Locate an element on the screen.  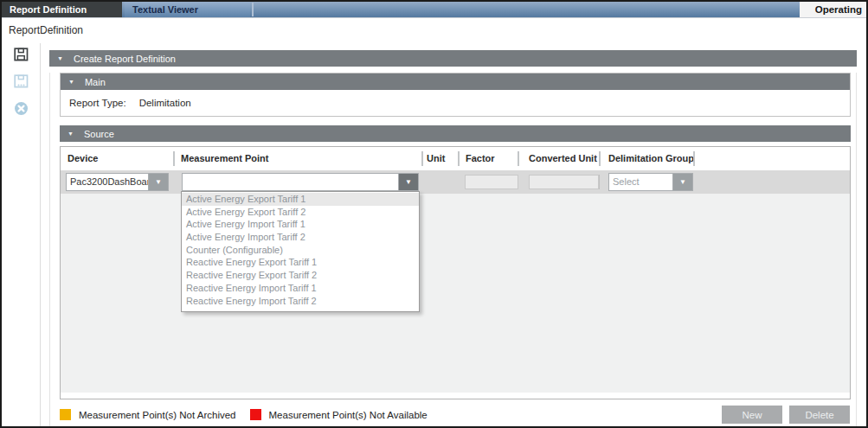
not-available-legend-label: Measurement Point(s) Not Available is located at coordinates (348, 415).